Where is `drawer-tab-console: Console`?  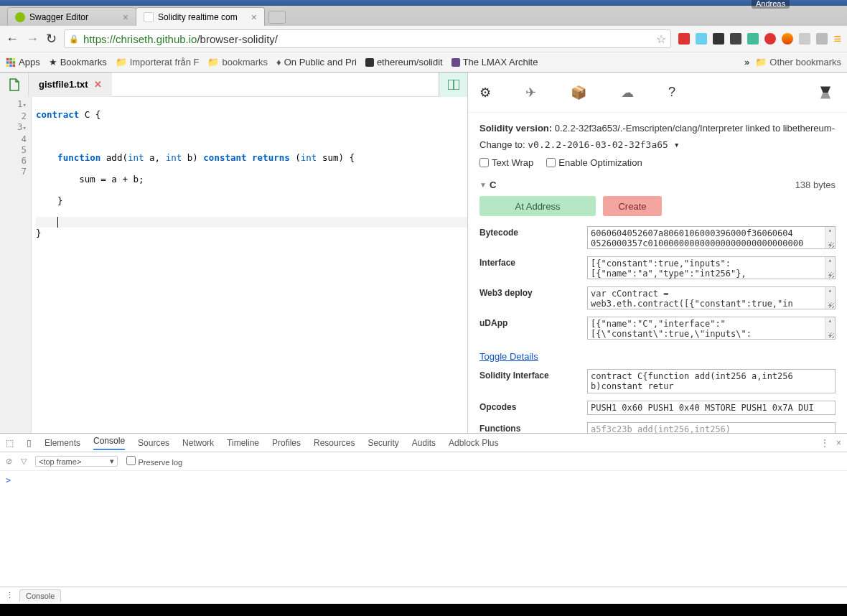
drawer-tab-console: Console is located at coordinates (40, 596).